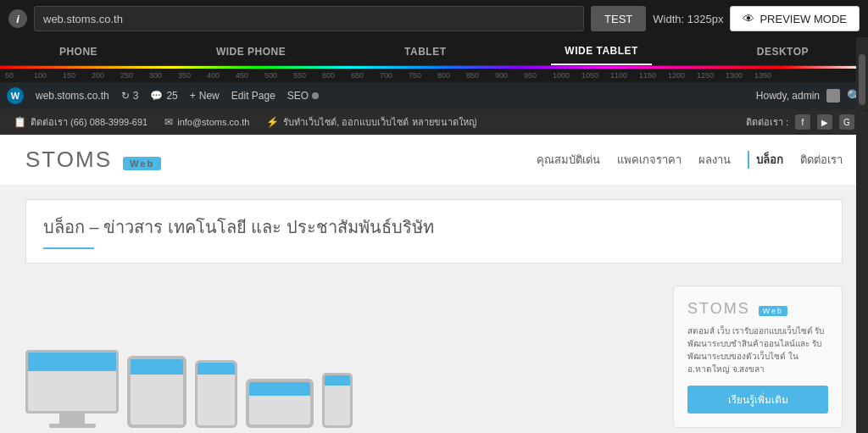  What do you see at coordinates (788, 96) in the screenshot?
I see `howdy-text: Howdy, admin` at bounding box center [788, 96].